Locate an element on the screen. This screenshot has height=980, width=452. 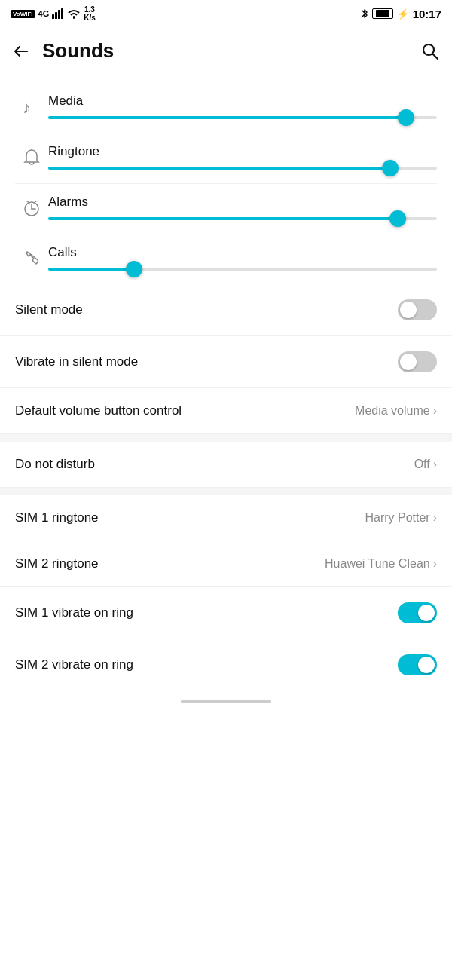
page-title: Sounds is located at coordinates (231, 51).